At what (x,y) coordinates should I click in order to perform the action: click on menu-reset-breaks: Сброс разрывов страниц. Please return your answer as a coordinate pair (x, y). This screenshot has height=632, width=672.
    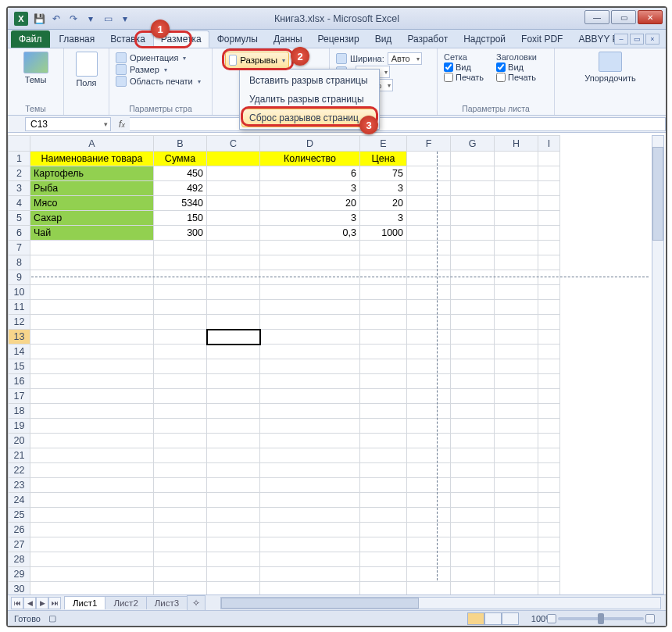
    Looking at the image, I should click on (309, 118).